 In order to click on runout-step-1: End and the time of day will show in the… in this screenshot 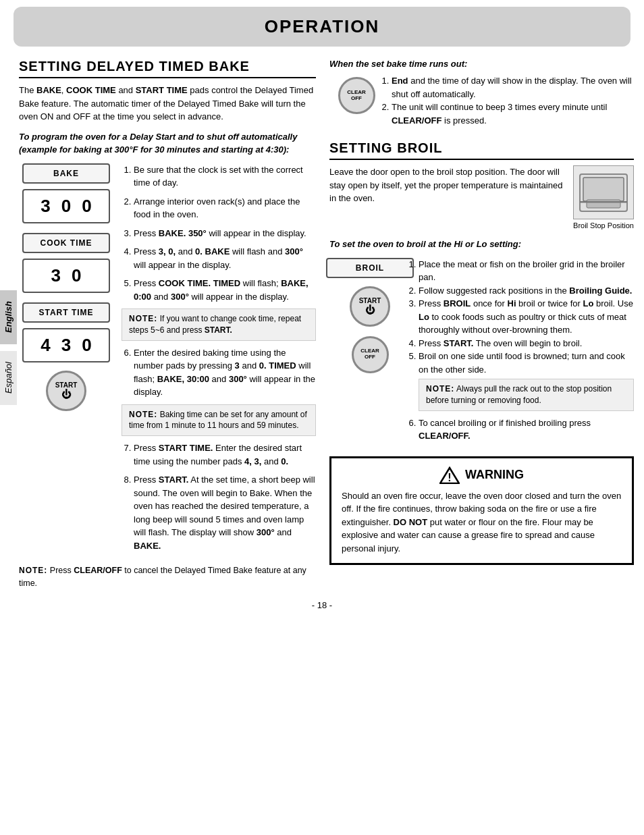, I will do `click(513, 88)`.